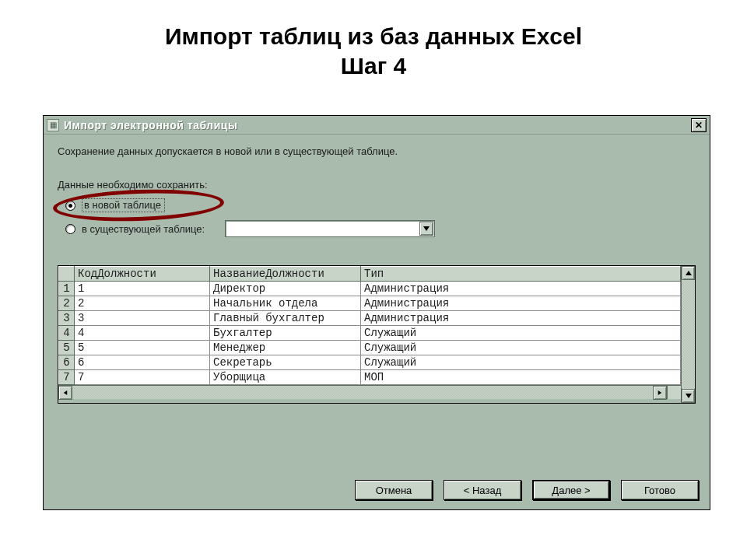  What do you see at coordinates (370, 289) in the screenshot?
I see `table-row: 11ДиректорАдминистрация` at bounding box center [370, 289].